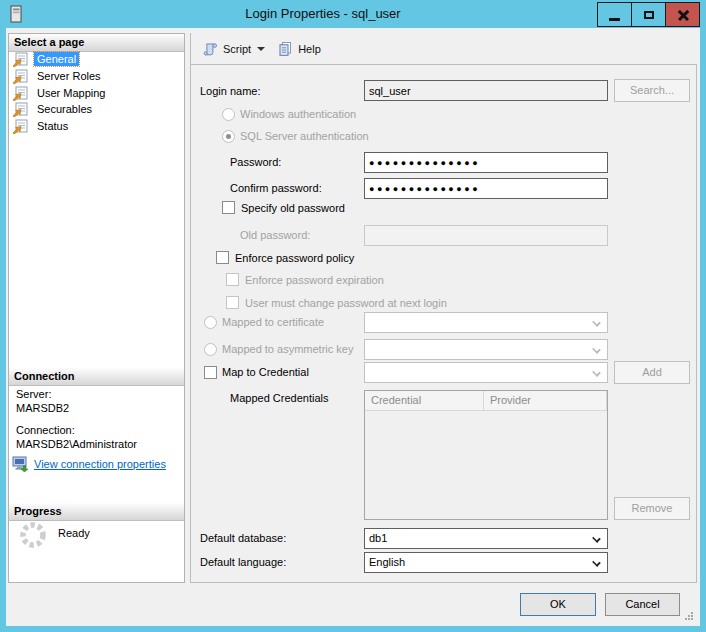  I want to click on enforce-policy-checkbox, so click(222, 258).